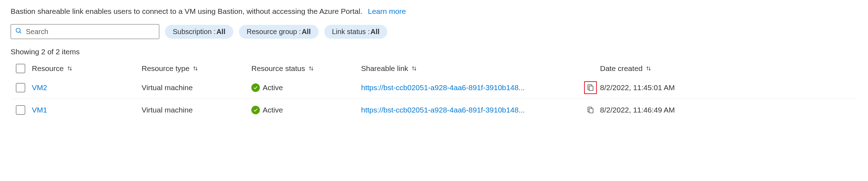 The width and height of the screenshot is (868, 181). What do you see at coordinates (306, 68) in the screenshot?
I see `column-header-resource-status: Resource status` at bounding box center [306, 68].